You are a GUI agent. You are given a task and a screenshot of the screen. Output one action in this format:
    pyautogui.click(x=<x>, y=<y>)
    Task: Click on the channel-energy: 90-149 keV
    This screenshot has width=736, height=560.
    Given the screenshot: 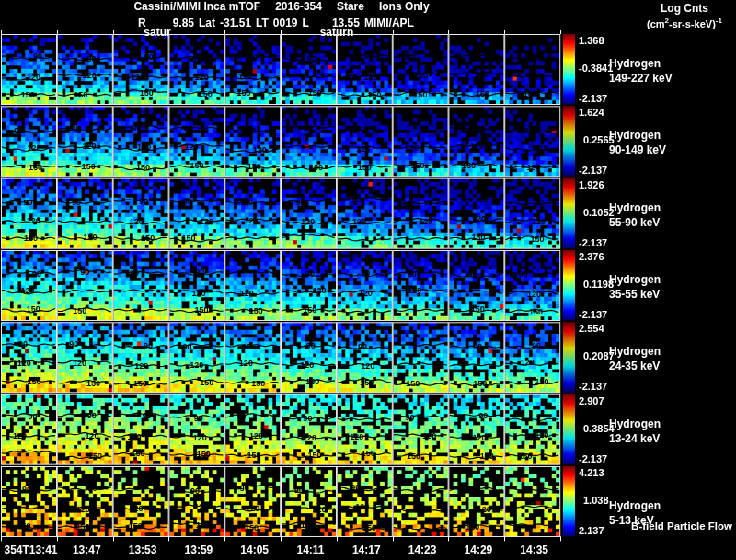 What is the action you would take?
    pyautogui.click(x=638, y=150)
    